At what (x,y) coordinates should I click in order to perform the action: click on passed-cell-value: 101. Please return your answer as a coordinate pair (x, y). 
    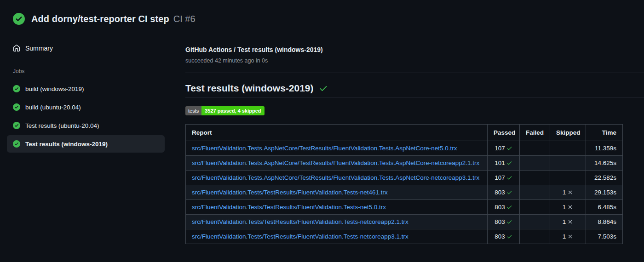
    Looking at the image, I should click on (500, 163).